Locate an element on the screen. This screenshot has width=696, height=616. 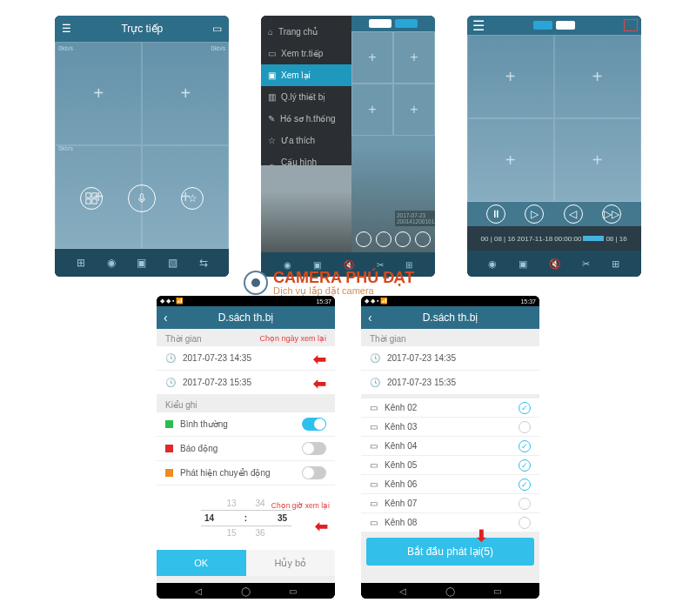
time-to-row: 🕓 2017-07-23 15:35 is located at coordinates (451, 383).